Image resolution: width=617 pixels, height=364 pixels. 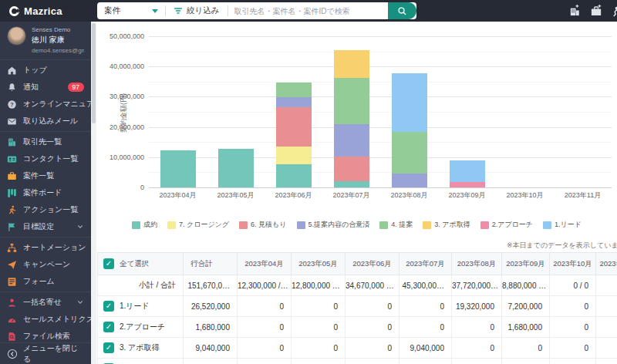 What do you see at coordinates (177, 196) in the screenshot?
I see `x-tick-label: 2023年04月` at bounding box center [177, 196].